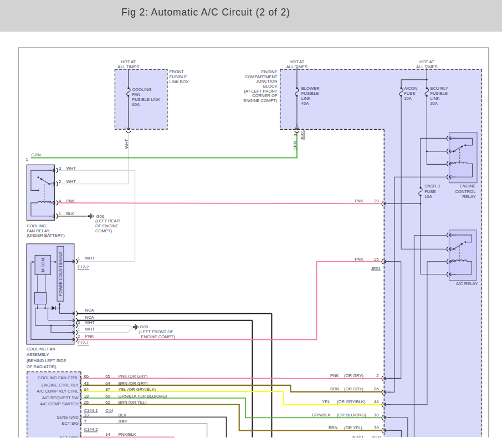  What do you see at coordinates (91, 429) in the screenshot?
I see `svg-text: C144-2` at bounding box center [91, 429].